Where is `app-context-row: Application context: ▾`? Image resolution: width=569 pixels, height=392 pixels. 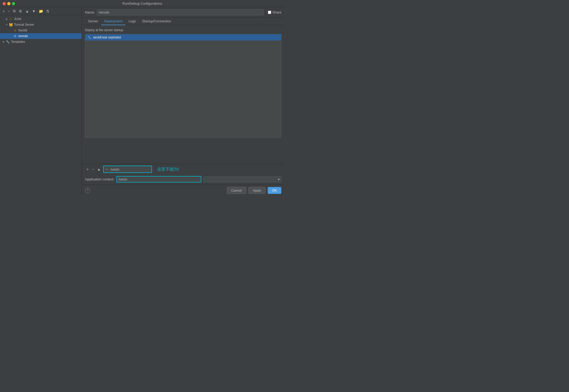 app-context-row: Application context: ▾ is located at coordinates (183, 180).